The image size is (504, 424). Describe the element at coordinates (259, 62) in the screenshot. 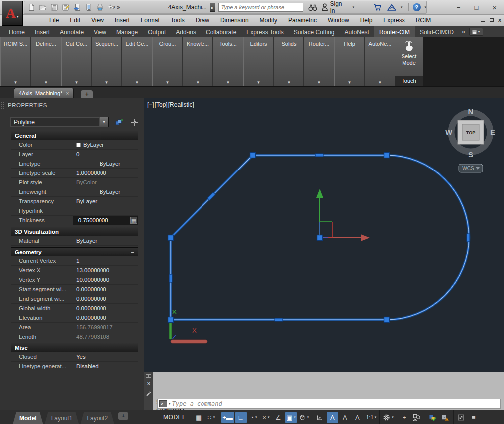

I see `editors: Editors ▼` at that location.